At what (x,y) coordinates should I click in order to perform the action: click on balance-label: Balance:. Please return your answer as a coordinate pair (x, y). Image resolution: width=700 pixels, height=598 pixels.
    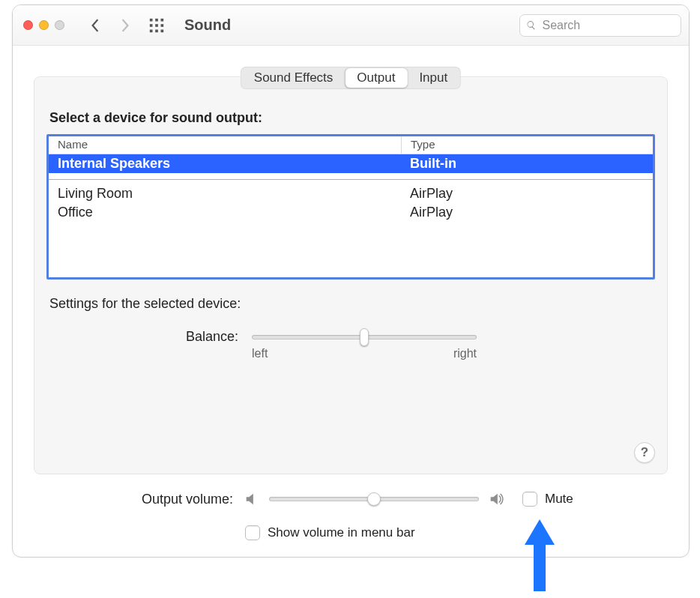
    Looking at the image, I should click on (143, 337).